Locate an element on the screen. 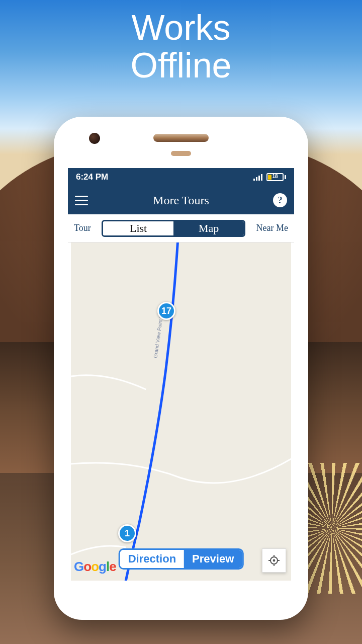 The width and height of the screenshot is (362, 644). route-action-pill: Direction Preview is located at coordinates (181, 559).